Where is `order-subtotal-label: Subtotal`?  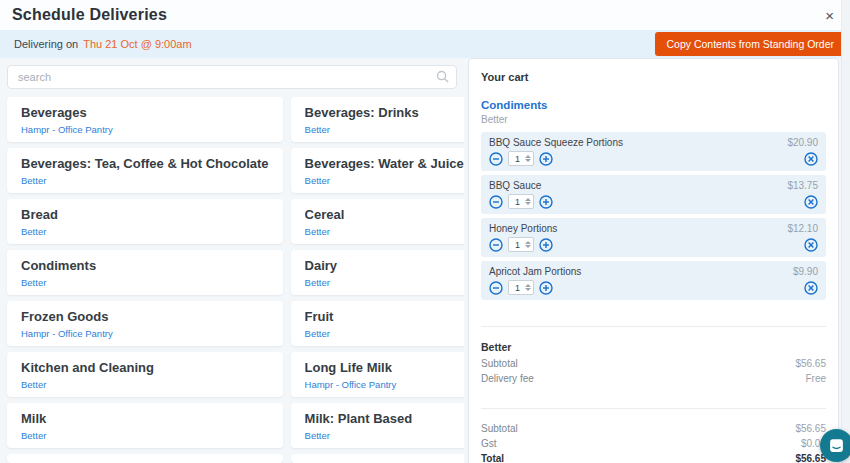 order-subtotal-label: Subtotal is located at coordinates (500, 428).